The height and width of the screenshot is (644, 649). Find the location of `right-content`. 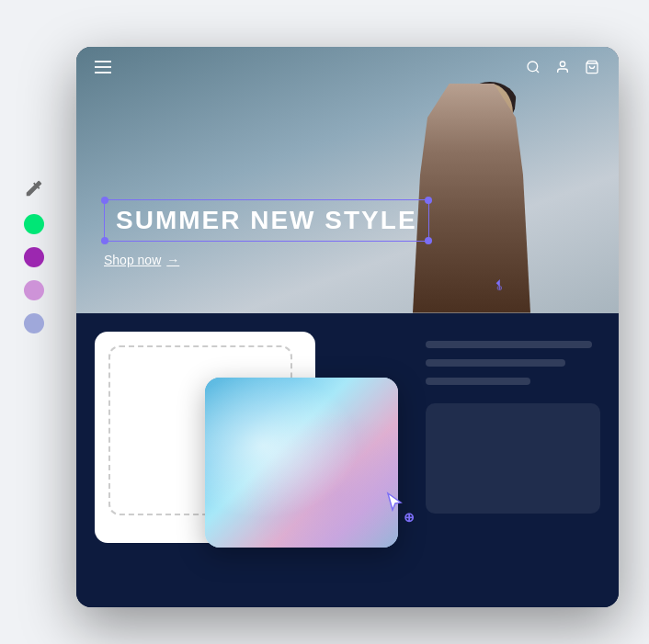

right-content is located at coordinates (513, 460).